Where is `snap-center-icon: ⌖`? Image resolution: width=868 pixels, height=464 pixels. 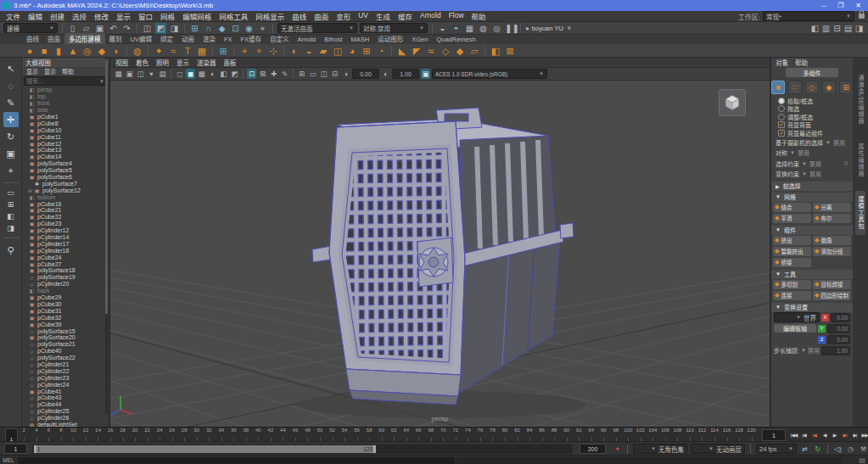 snap-center-icon: ⌖ is located at coordinates (263, 29).